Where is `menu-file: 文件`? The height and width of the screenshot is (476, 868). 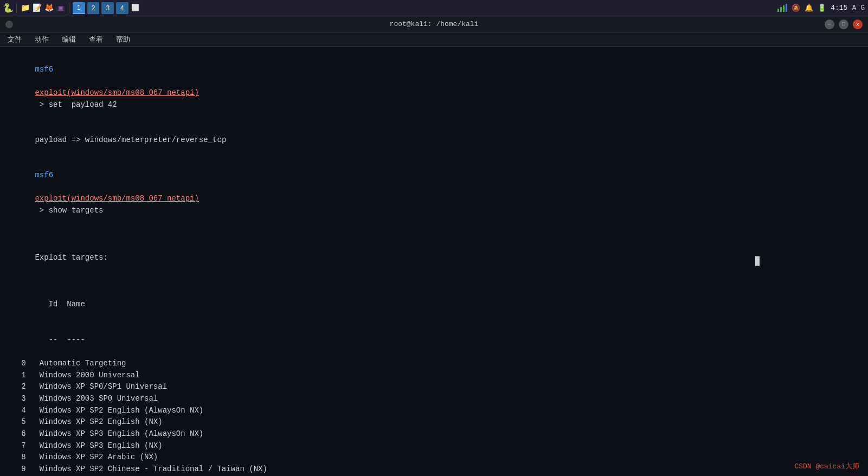 menu-file: 文件 is located at coordinates (15, 40).